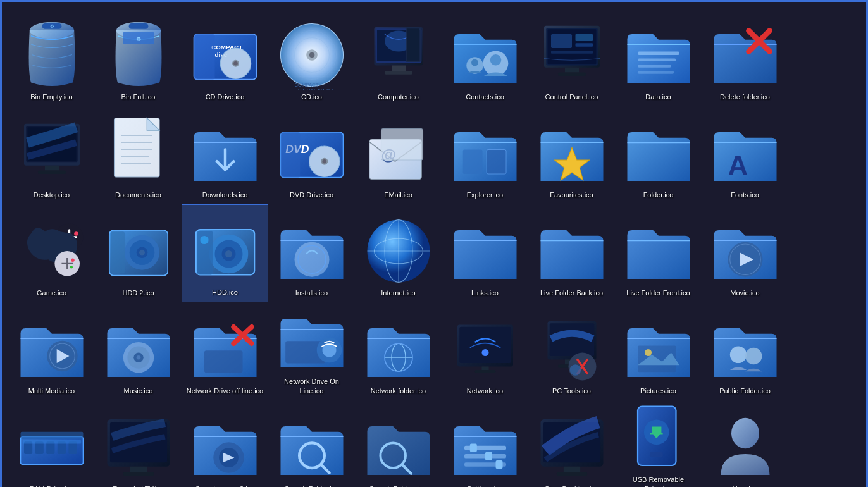 Image resolution: width=868 pixels, height=487 pixels. Describe the element at coordinates (572, 55) in the screenshot. I see `icon-visual-control-panel` at that location.